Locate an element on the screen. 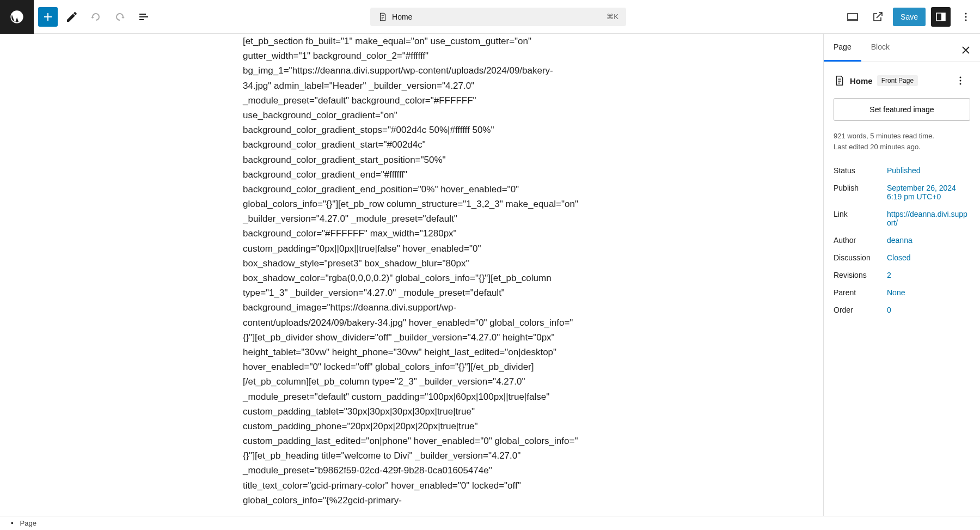  redo-icon is located at coordinates (120, 17).